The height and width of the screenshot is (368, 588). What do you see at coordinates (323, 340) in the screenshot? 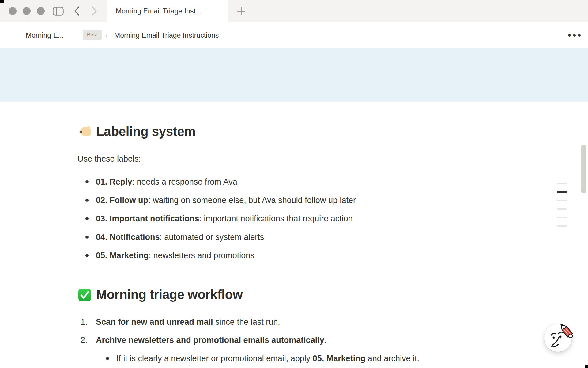
I see `numbered-item: 2. Archive newsletters and promotional e…` at bounding box center [323, 340].